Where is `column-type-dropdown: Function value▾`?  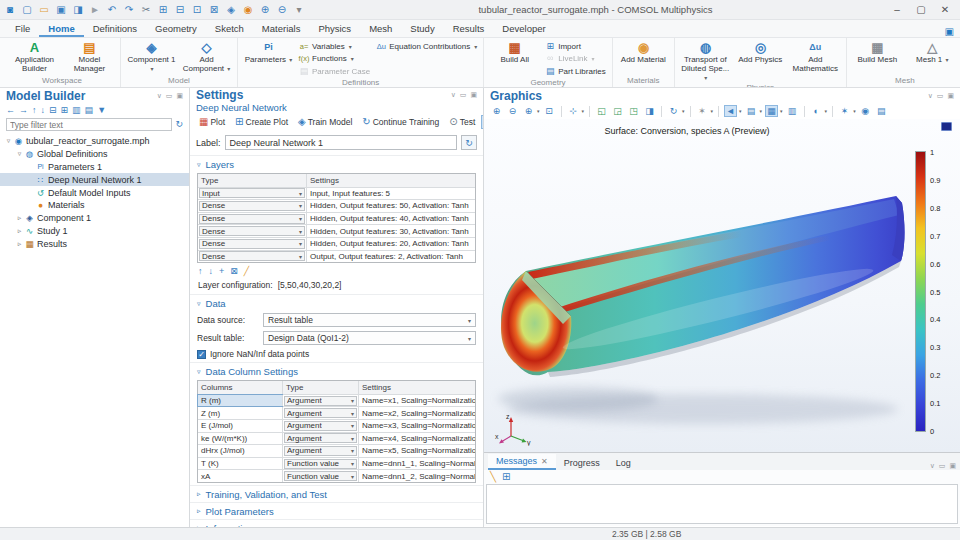
column-type-dropdown: Function value▾ is located at coordinates (320, 476).